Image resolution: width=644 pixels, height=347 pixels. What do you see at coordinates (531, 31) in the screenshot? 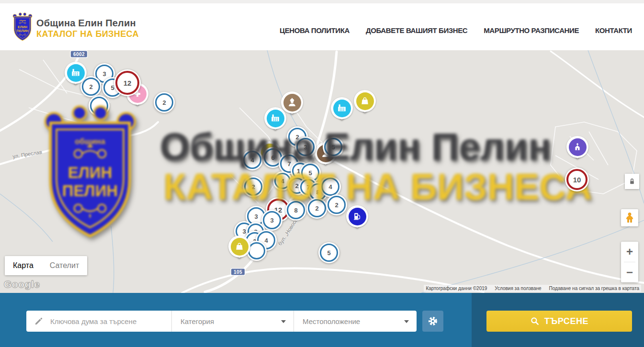
I see `nav-link-route-schedule: МАРШРУТНО РАЗПИСАНИЕ` at bounding box center [531, 31].